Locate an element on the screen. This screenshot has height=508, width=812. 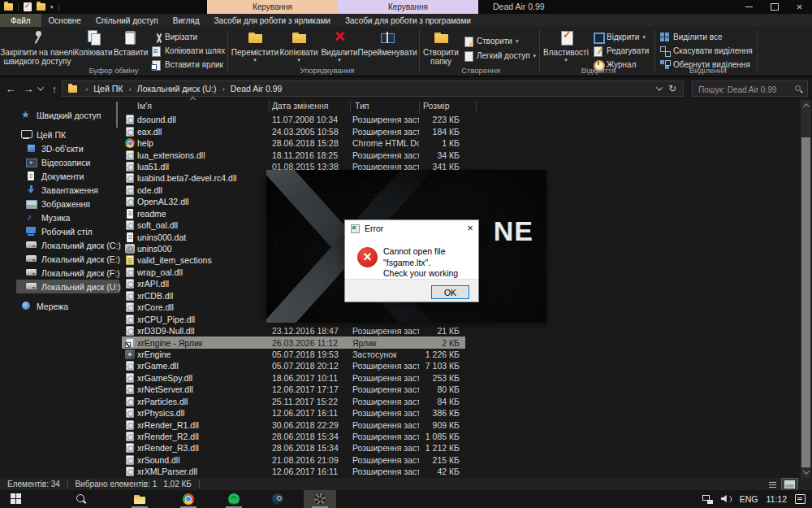
maximize-button is located at coordinates (775, 7).